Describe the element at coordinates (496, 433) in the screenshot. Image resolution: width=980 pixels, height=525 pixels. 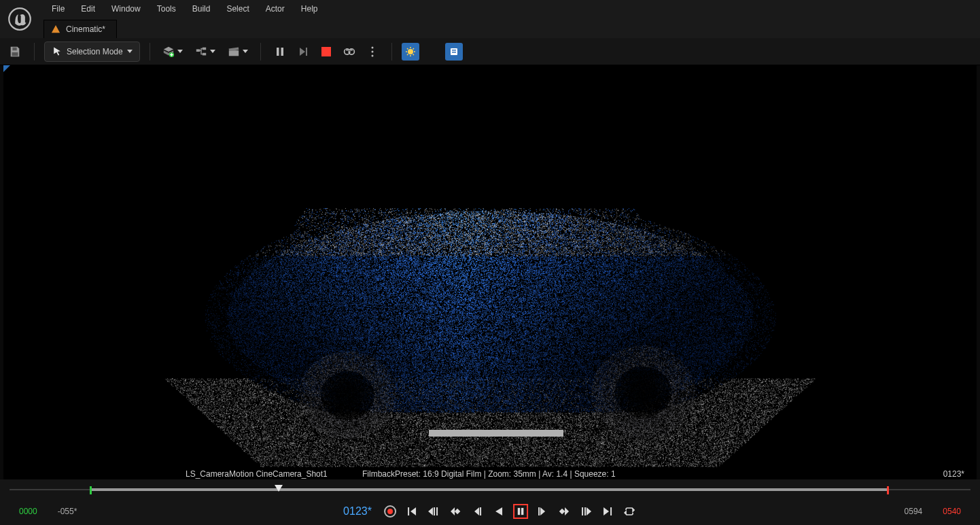
I see `render-progress-bar` at that location.